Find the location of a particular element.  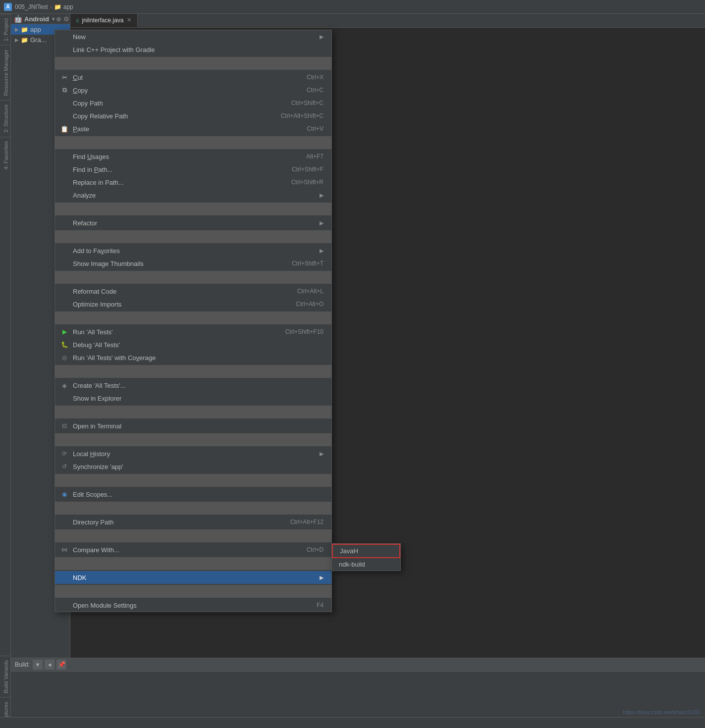

menu-item-replace-path: Replace in Path... Ctrl+Shift+R is located at coordinates (193, 182).